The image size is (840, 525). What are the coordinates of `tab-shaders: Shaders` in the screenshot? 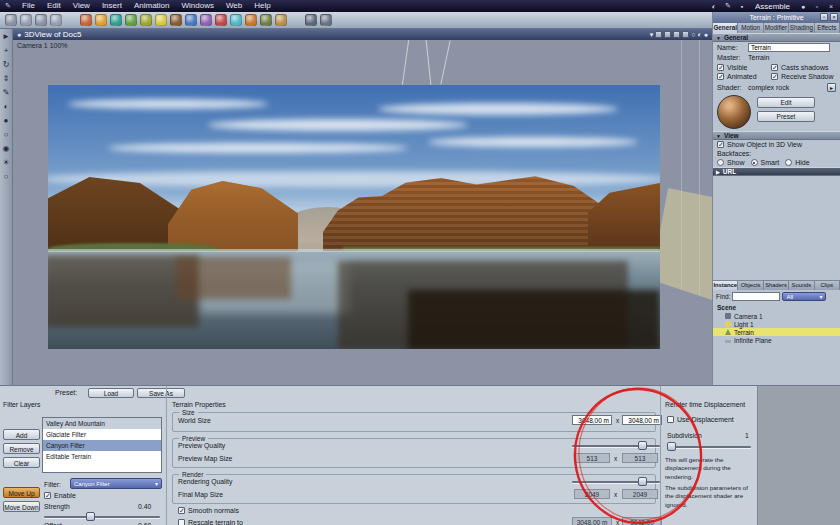 It's located at (776, 286).